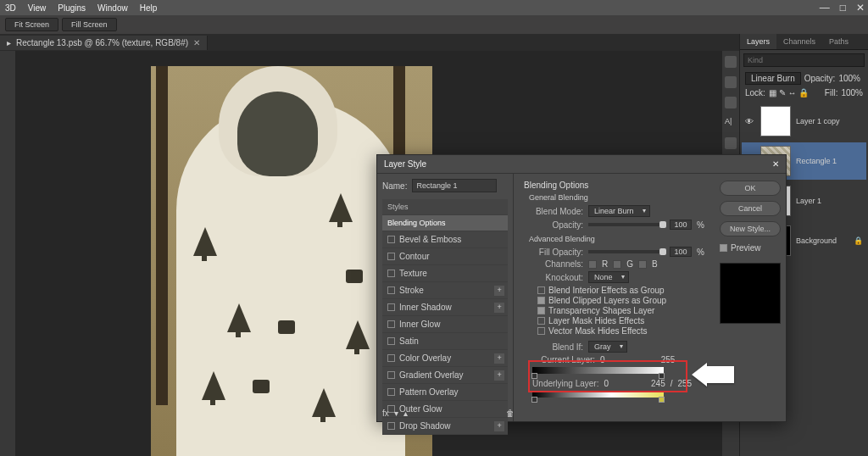  Describe the element at coordinates (405, 164) in the screenshot. I see `dialog-title: Layer Style` at that location.